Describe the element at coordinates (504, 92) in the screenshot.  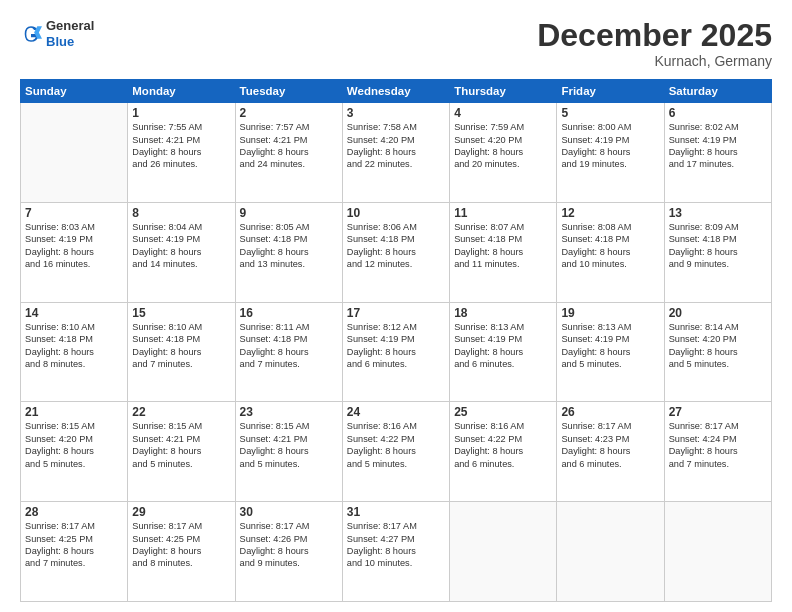
I see `header-thursday: Thursday` at that location.